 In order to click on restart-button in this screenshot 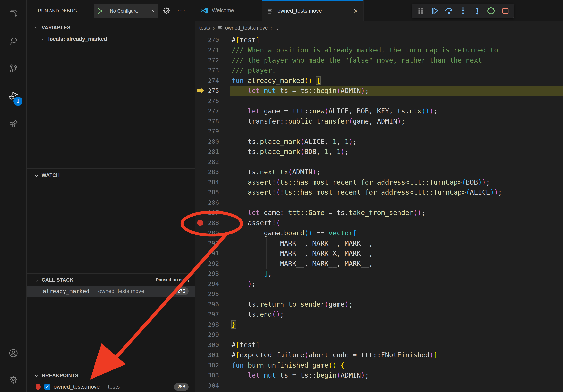, I will do `click(491, 11)`.